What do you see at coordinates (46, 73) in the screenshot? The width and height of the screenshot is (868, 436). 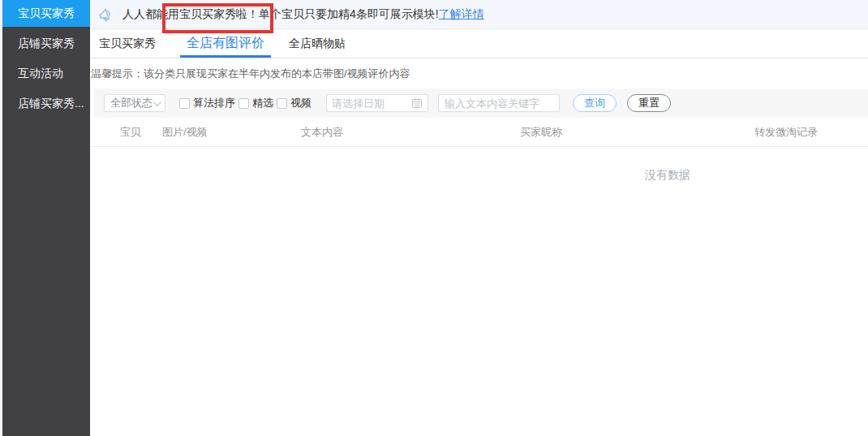 I see `sidebar-item-interactive-activity: 互动活动` at bounding box center [46, 73].